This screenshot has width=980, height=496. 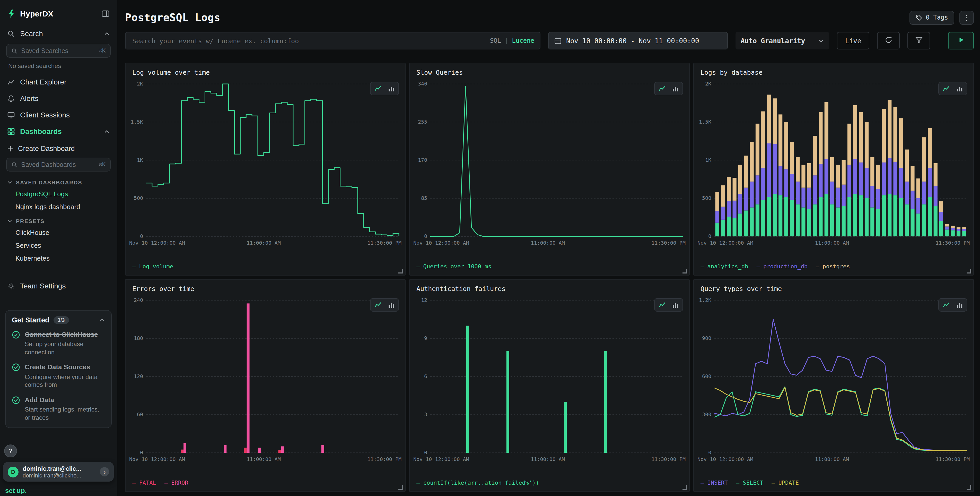 What do you see at coordinates (333, 41) in the screenshot?
I see `event-search-box: SQL | Lucene` at bounding box center [333, 41].